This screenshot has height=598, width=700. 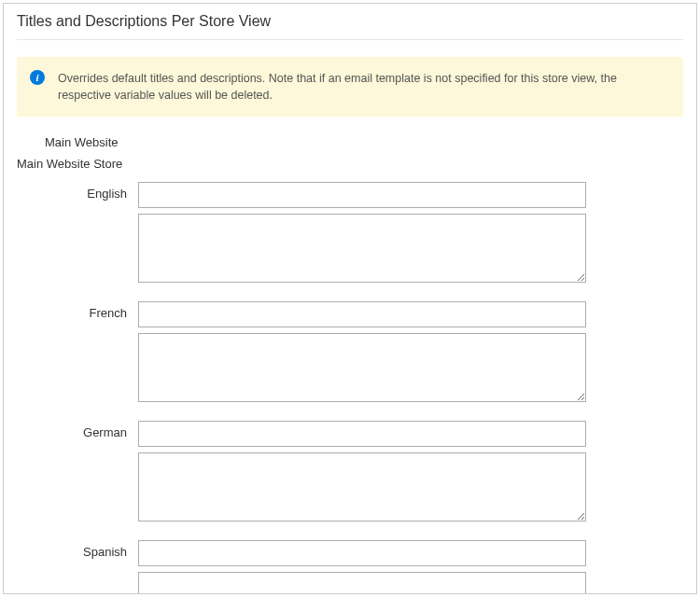 What do you see at coordinates (350, 87) in the screenshot?
I see `info-message-box: i Overrides default titles and descripti…` at bounding box center [350, 87].